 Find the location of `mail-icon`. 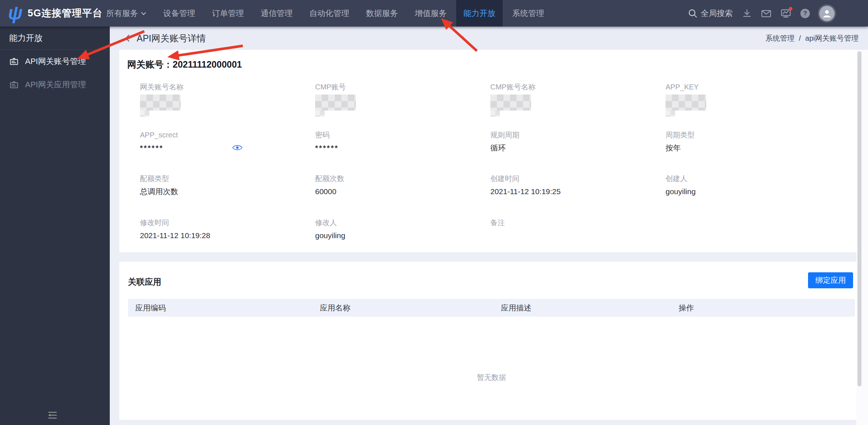

mail-icon is located at coordinates (766, 13).